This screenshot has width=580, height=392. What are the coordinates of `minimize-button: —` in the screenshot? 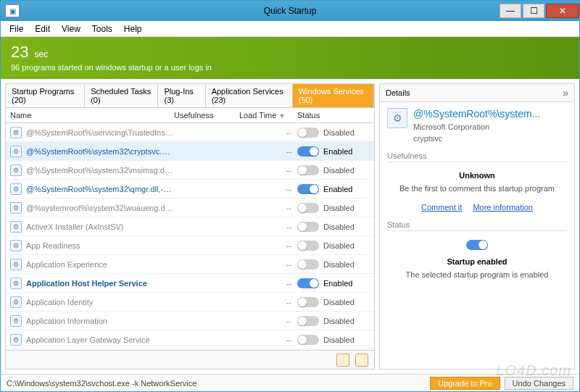 It's located at (510, 11).